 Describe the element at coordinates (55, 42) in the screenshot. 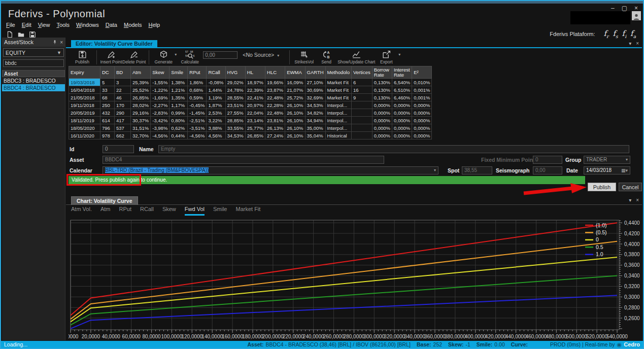

I see `pin-icon` at that location.